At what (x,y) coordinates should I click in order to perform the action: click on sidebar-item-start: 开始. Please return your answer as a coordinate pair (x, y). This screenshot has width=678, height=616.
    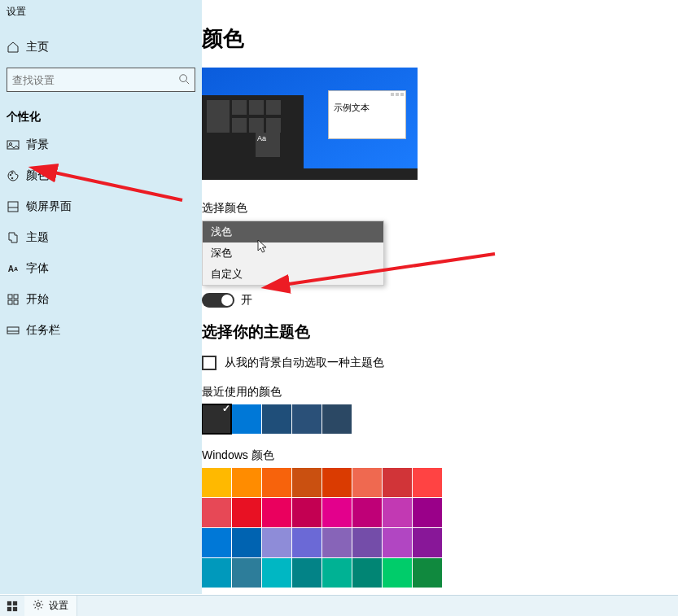
    Looking at the image, I should click on (101, 299).